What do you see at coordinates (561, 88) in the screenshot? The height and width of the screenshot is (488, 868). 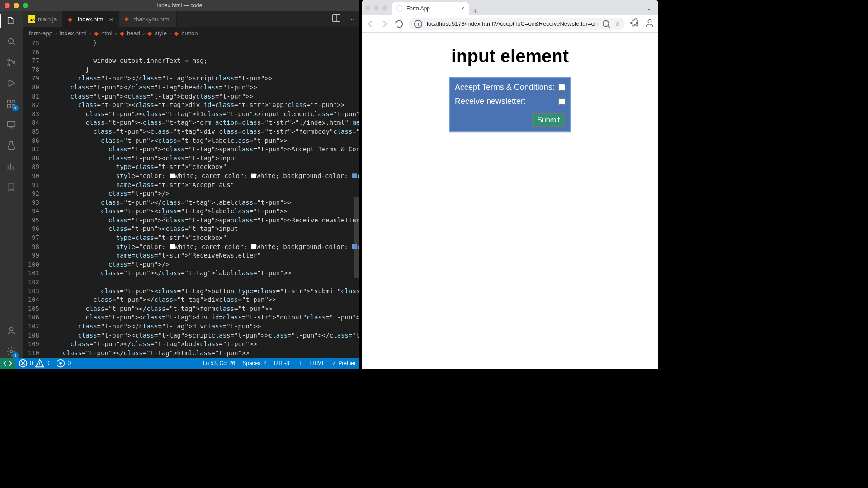 I see `accept-terms-checkbox` at bounding box center [561, 88].